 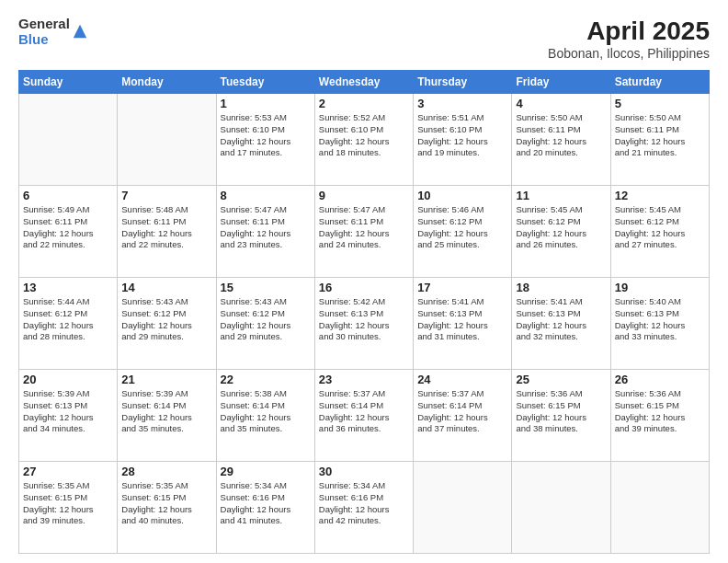 What do you see at coordinates (68, 320) in the screenshot?
I see `day-info: Sunrise: 5:44 AM Sunset: 6:12 PM Dayligh…` at bounding box center [68, 320].